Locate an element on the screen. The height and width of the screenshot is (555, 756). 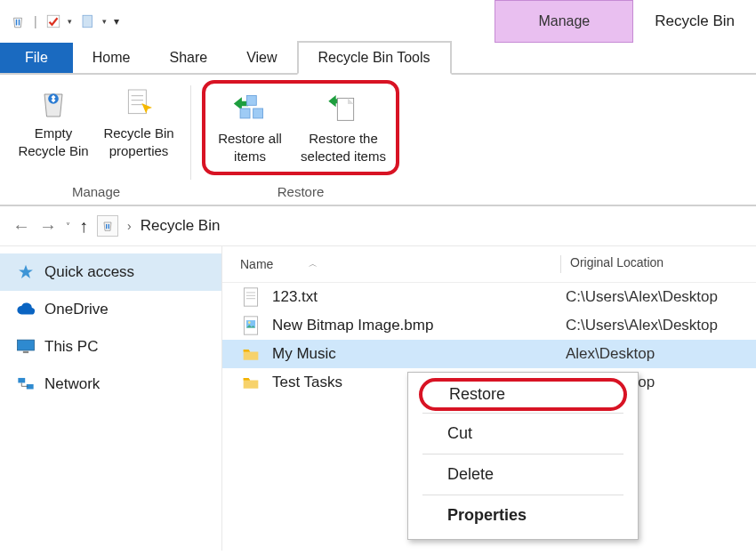
highlight-annotation: Restore all items Restore the selected i… is located at coordinates (301, 128).